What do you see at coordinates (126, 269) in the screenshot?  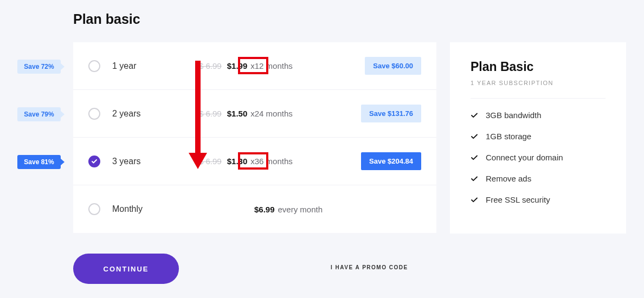 I see `continue-button: CONTINUE` at bounding box center [126, 269].